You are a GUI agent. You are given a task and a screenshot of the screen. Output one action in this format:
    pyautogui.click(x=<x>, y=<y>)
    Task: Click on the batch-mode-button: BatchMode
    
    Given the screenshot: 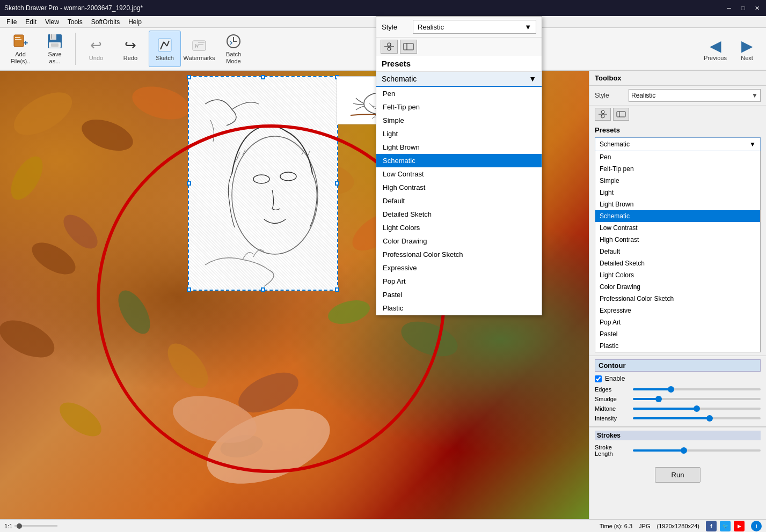 What is the action you would take?
    pyautogui.click(x=234, y=49)
    